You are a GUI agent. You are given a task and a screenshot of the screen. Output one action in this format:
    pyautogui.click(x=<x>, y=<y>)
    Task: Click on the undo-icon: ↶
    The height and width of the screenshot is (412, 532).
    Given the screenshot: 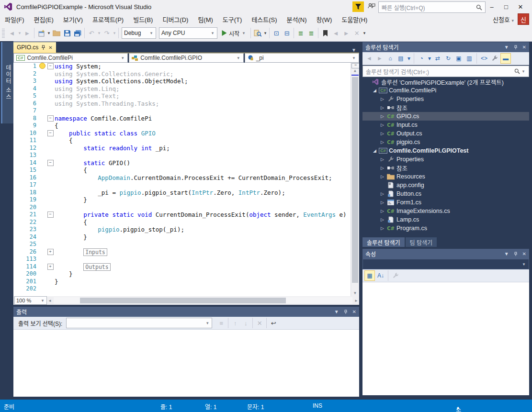 What is the action you would take?
    pyautogui.click(x=91, y=33)
    